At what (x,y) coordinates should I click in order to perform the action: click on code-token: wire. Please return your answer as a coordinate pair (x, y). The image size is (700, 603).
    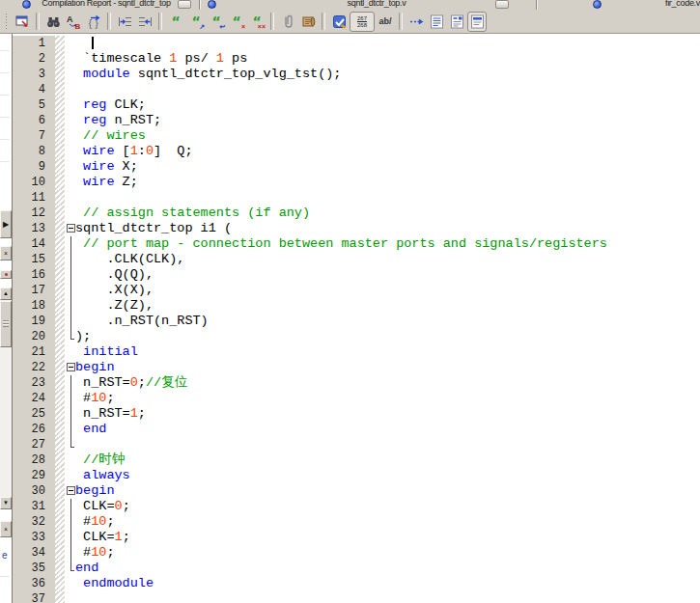
    Looking at the image, I should click on (98, 181).